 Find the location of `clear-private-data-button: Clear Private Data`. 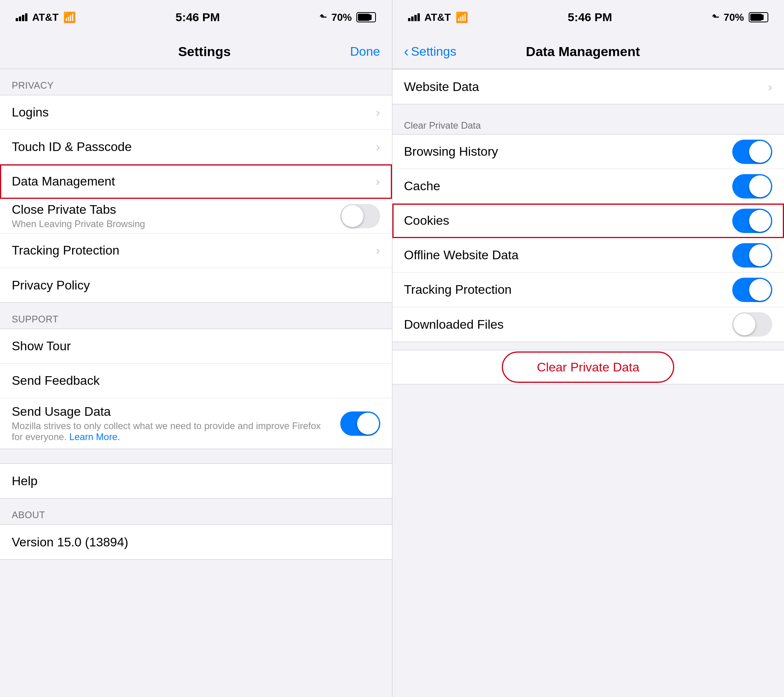

clear-private-data-button: Clear Private Data is located at coordinates (588, 367).